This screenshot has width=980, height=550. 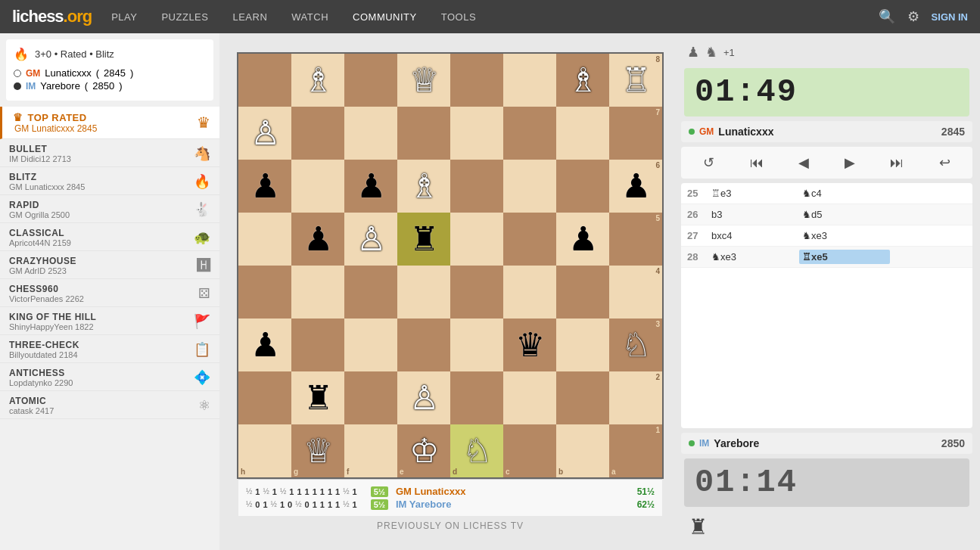 I want to click on cell-h8, so click(x=265, y=80).